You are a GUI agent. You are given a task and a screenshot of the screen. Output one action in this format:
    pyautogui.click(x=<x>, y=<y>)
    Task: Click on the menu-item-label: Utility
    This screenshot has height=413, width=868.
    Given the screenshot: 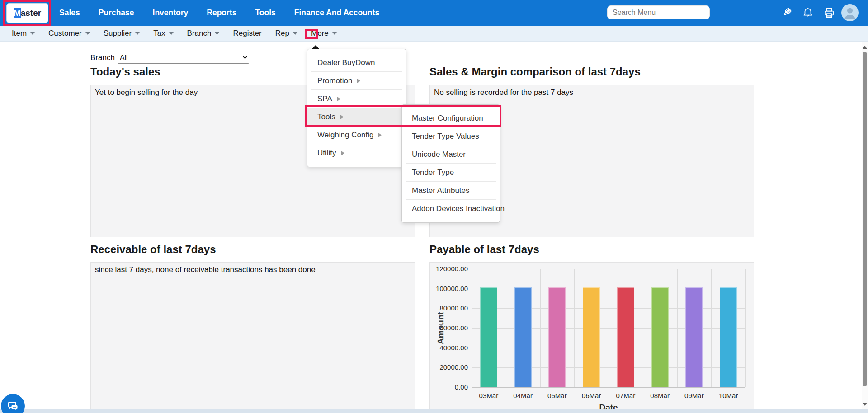 What is the action you would take?
    pyautogui.click(x=327, y=153)
    